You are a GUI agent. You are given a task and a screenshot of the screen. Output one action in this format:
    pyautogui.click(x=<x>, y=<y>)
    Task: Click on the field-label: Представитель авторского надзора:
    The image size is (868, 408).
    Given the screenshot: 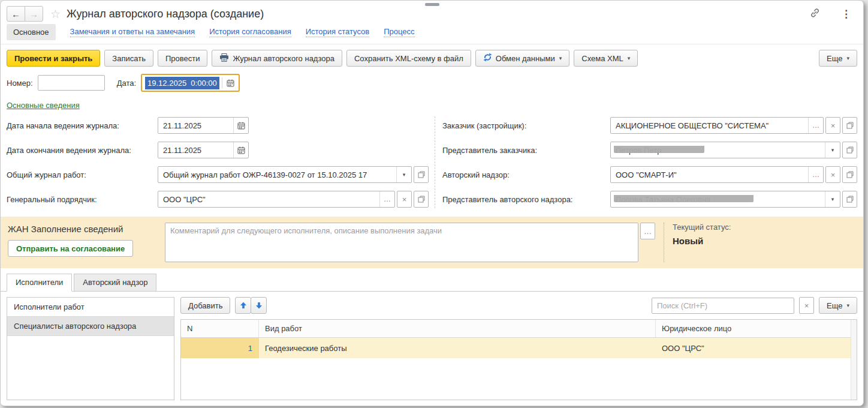 What is the action you would take?
    pyautogui.click(x=526, y=199)
    